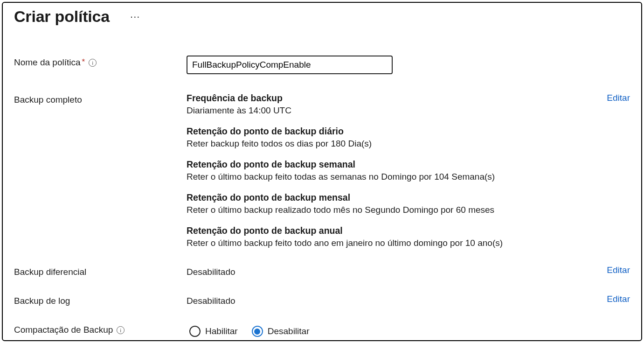 This screenshot has width=644, height=343. What do you see at coordinates (257, 331) in the screenshot?
I see `radio-dot-icon` at bounding box center [257, 331].